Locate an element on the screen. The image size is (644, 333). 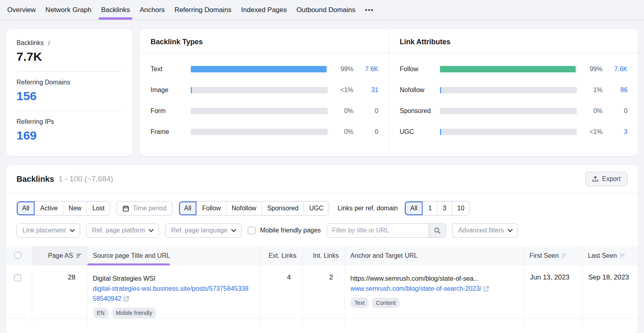
result-range: 1 - 100 (~7,684) is located at coordinates (86, 179).